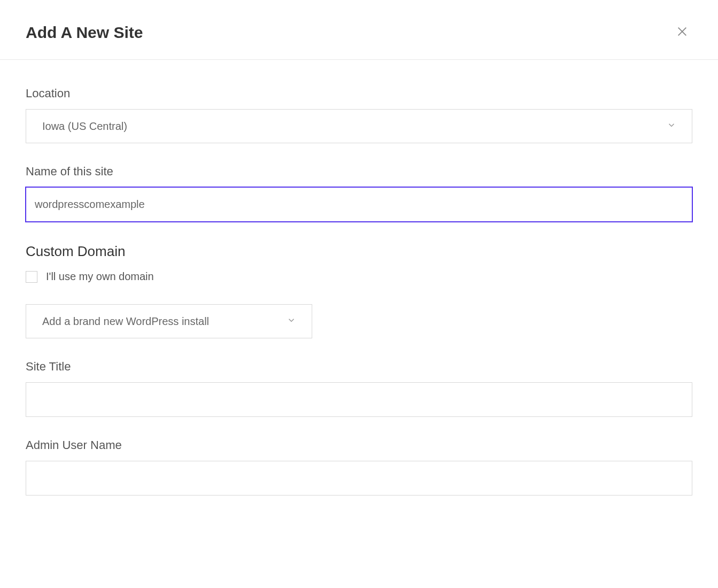 The width and height of the screenshot is (718, 588). Describe the element at coordinates (359, 204) in the screenshot. I see `site-name-input` at that location.